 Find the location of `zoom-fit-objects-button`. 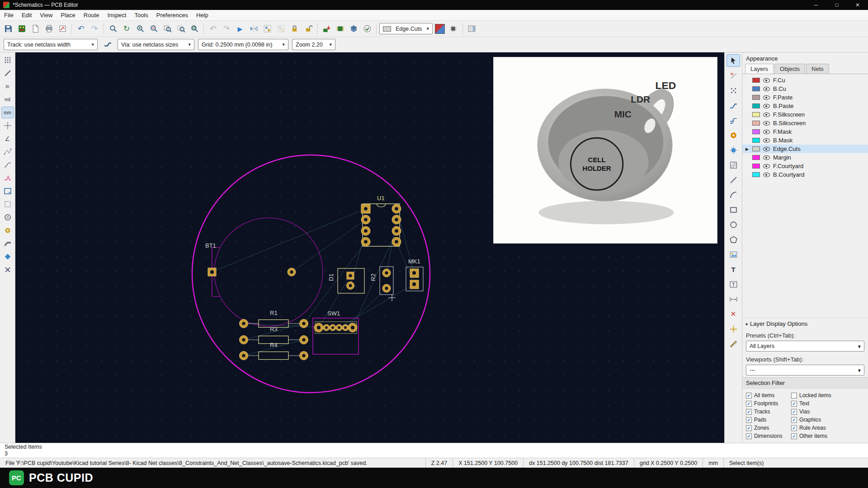

zoom-fit-objects-button is located at coordinates (181, 29).